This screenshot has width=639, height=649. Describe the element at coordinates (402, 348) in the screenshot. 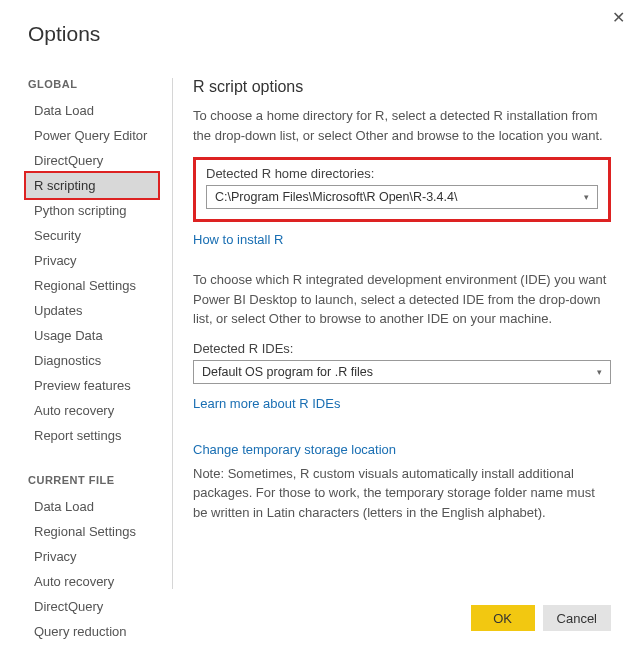

I see `ide-label: Detected R IDEs:` at that location.